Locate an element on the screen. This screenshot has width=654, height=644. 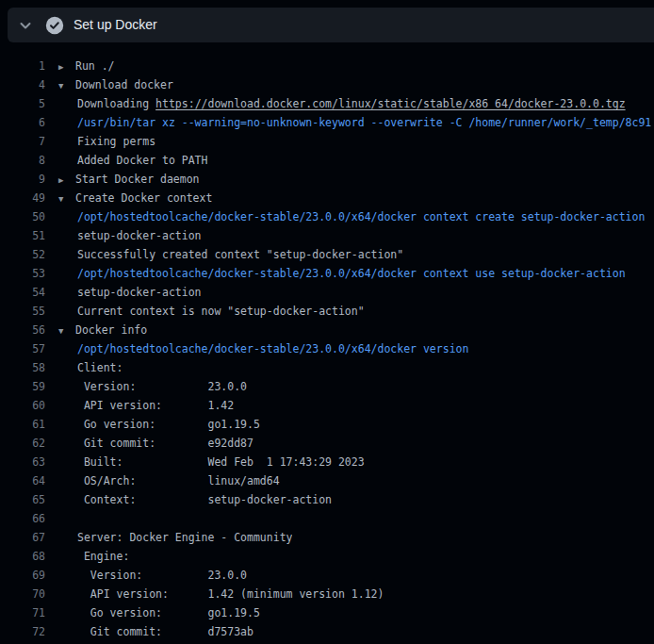
log-line: 51setup-docker-action is located at coordinates (327, 236).